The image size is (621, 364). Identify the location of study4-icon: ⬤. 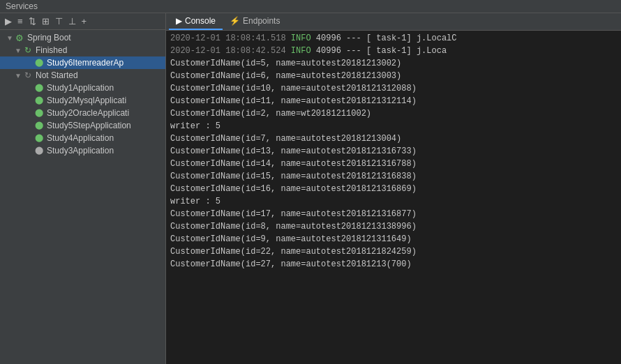
(39, 138).